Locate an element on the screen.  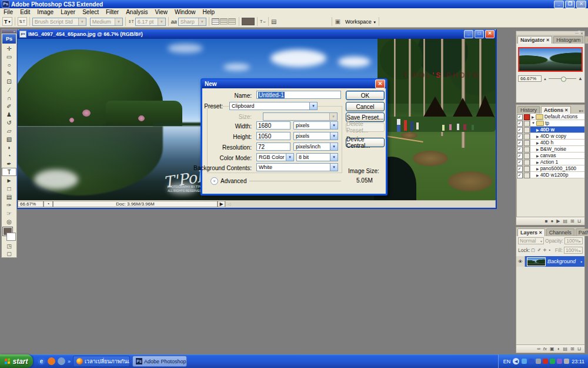
crop-tool: ⊡ is located at coordinates (9, 81).